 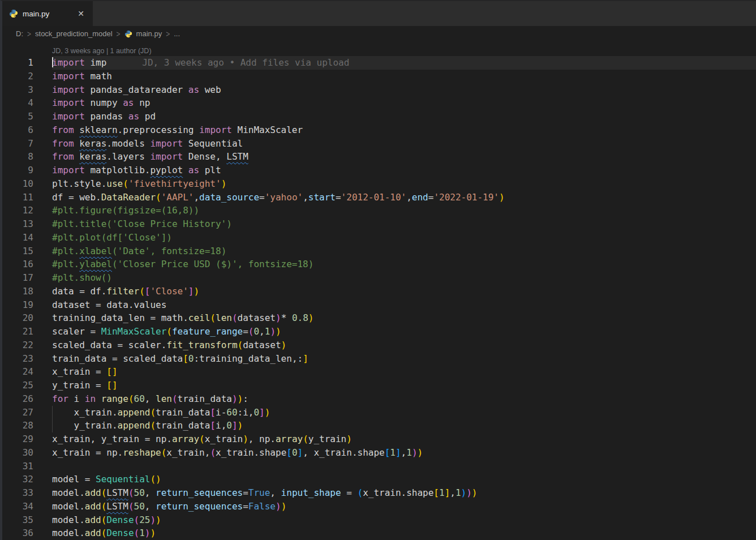 I want to click on line-number: 6, so click(x=18, y=130).